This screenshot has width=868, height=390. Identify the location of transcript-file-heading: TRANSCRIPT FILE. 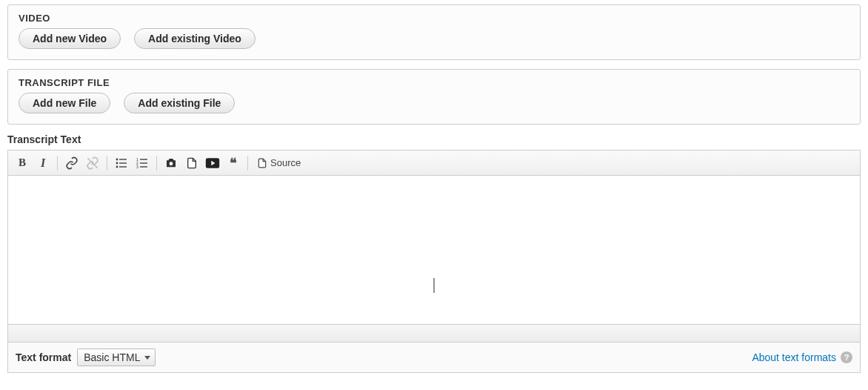
(434, 83).